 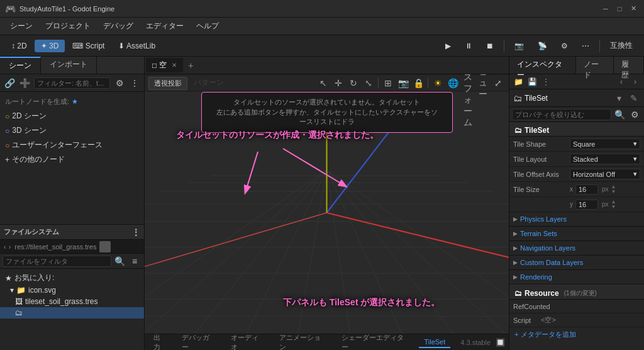 What do you see at coordinates (577, 115) in the screenshot?
I see `property-search: 🔍 ⚙` at bounding box center [577, 115].